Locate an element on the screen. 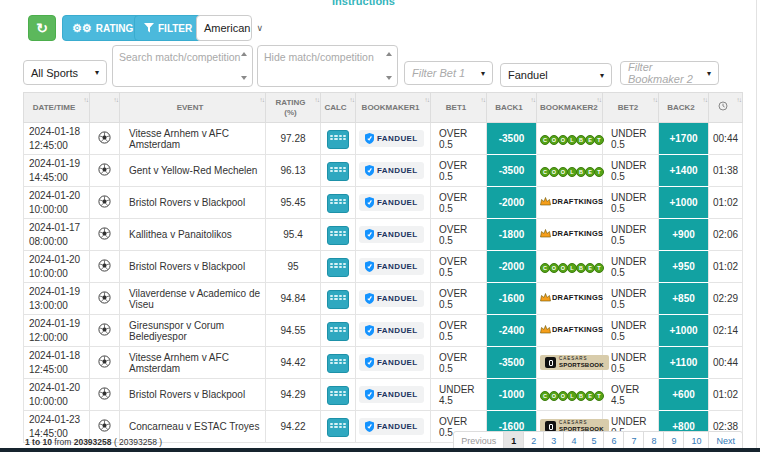 Image resolution: width=760 pixels, height=452 pixels. header-bet2: BET2↑↓ is located at coordinates (631, 108).